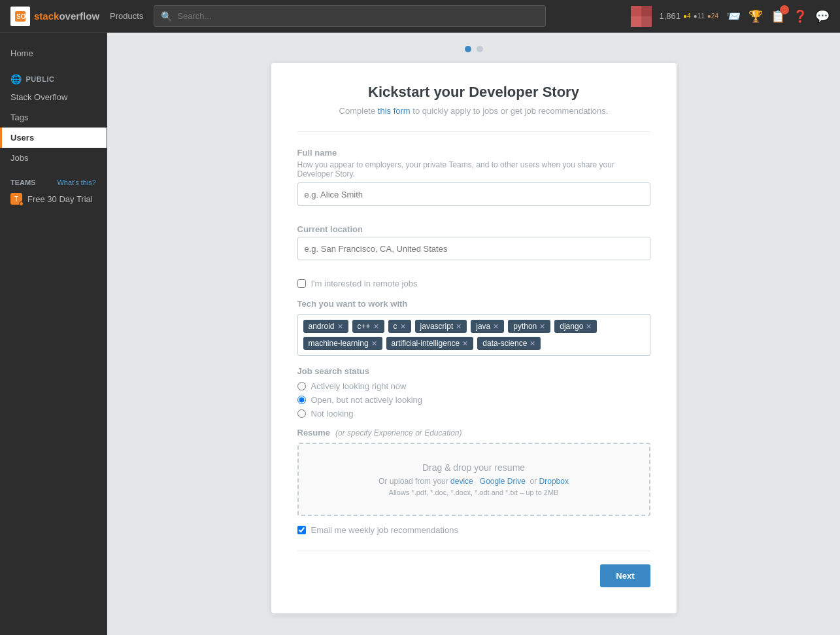  I want to click on sidebar-item-trial: T Free 30 Day Trial, so click(54, 199).